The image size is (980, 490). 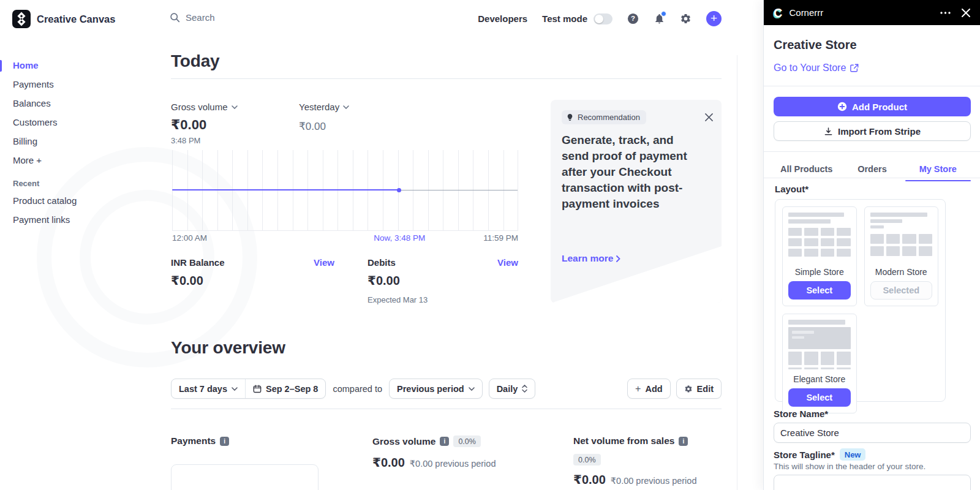 What do you see at coordinates (686, 18) in the screenshot?
I see `settings-gear-icon` at bounding box center [686, 18].